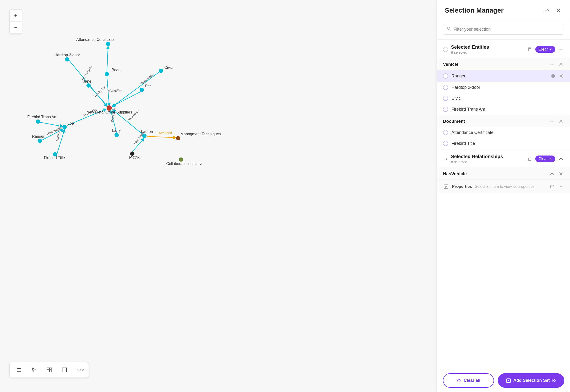 Image resolution: width=570 pixels, height=392 pixels. What do you see at coordinates (487, 47) in the screenshot?
I see `selected-entities-title: Selected Entities` at bounding box center [487, 47].